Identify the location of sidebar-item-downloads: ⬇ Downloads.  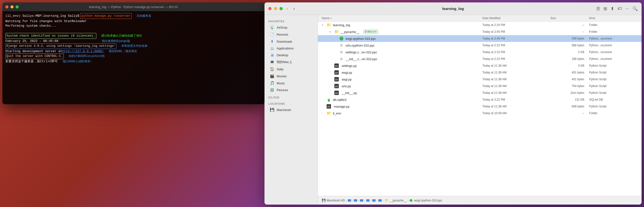
(291, 41).